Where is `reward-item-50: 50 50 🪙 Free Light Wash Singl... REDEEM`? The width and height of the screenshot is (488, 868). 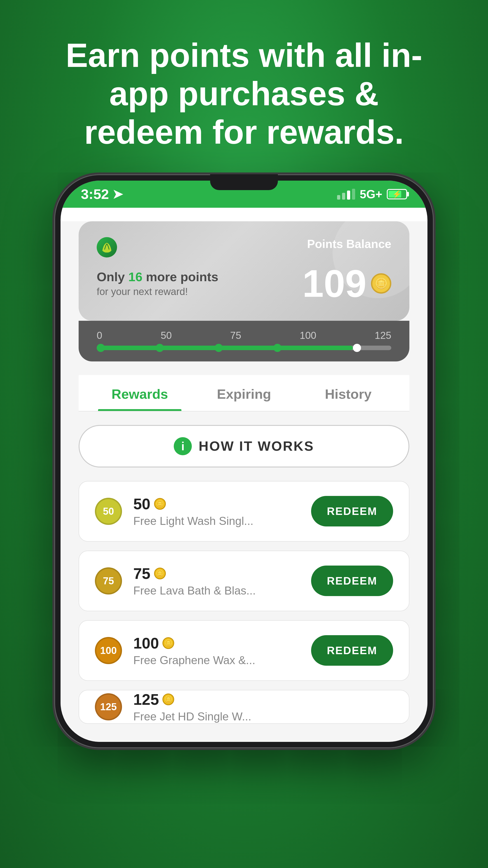
reward-item-50: 50 50 🪙 Free Light Wash Singl... REDEEM is located at coordinates (244, 512).